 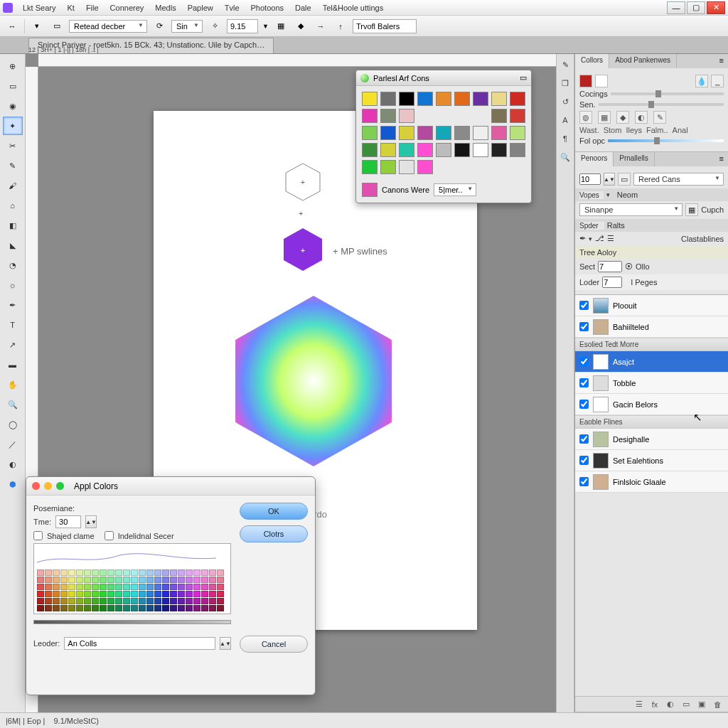 What do you see at coordinates (267, 8) in the screenshot?
I see `menu-photoons: Photoons` at bounding box center [267, 8].